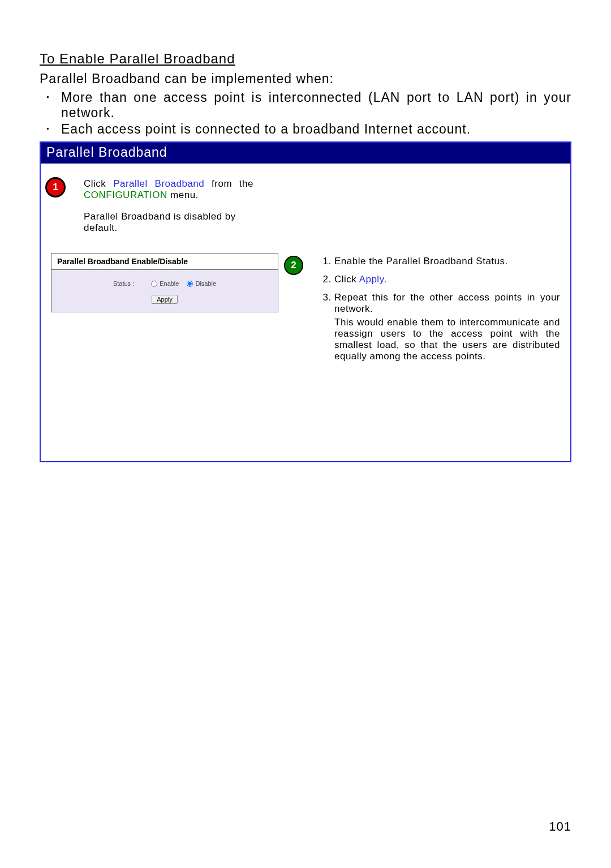 The height and width of the screenshot is (868, 611). What do you see at coordinates (372, 280) in the screenshot?
I see `apply-link: Apply` at bounding box center [372, 280].